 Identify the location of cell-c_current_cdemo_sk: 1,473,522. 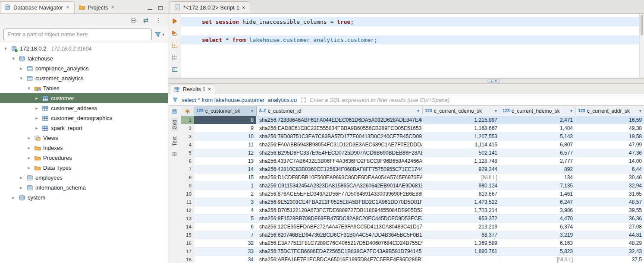
(462, 202).